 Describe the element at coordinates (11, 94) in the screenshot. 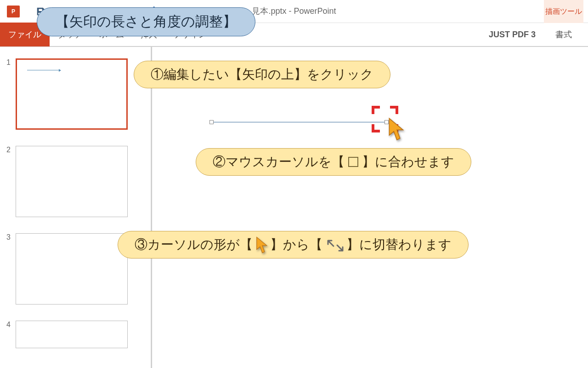

I see `thumb-number: 1` at that location.